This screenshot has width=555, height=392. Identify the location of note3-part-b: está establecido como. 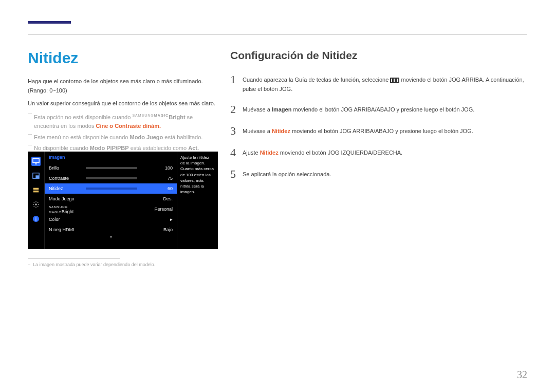
(159, 148).